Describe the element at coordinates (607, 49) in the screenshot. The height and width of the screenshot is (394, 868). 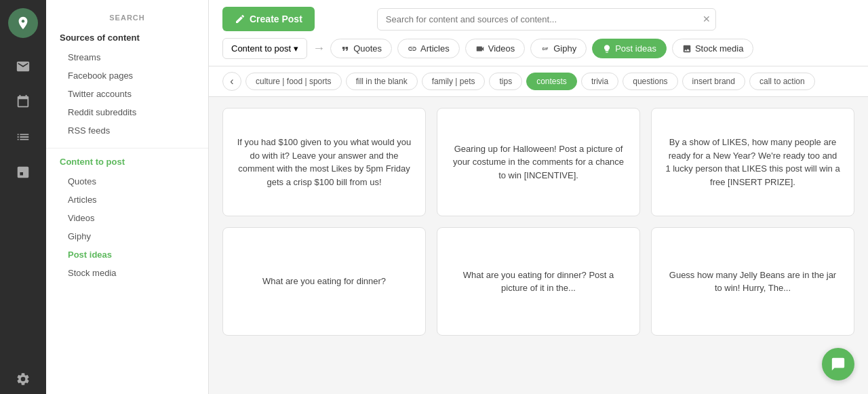
I see `lightbulb-icon` at that location.